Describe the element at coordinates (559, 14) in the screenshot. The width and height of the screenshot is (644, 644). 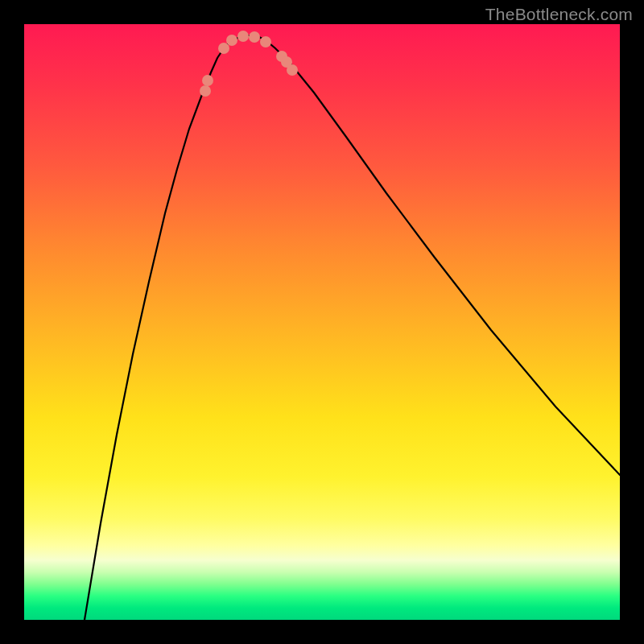
I see `watermark-text: TheBottleneck.com` at that location.